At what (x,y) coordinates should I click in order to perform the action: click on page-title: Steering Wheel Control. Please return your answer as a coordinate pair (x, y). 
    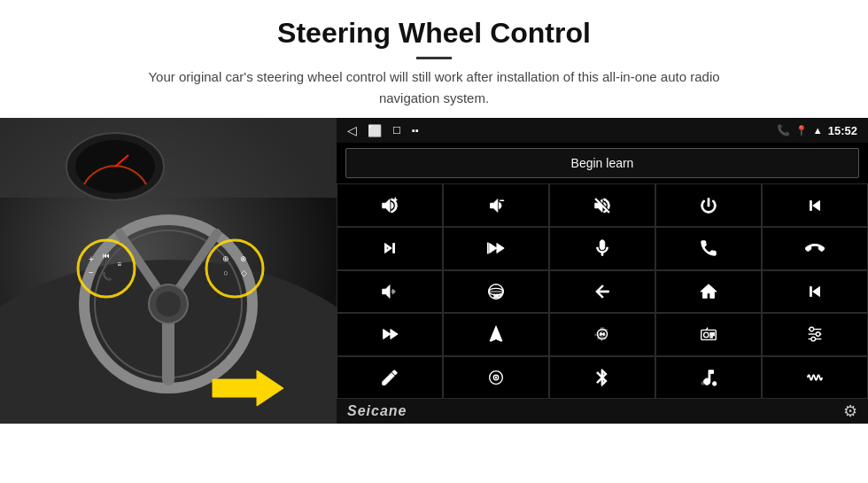
    Looking at the image, I should click on (434, 33).